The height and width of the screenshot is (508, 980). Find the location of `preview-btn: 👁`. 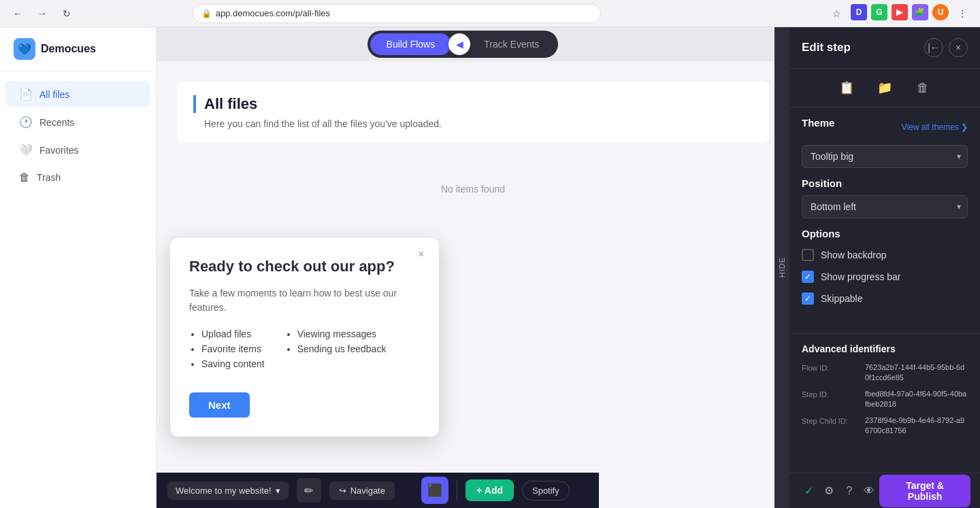

preview-btn: 👁 is located at coordinates (870, 491).